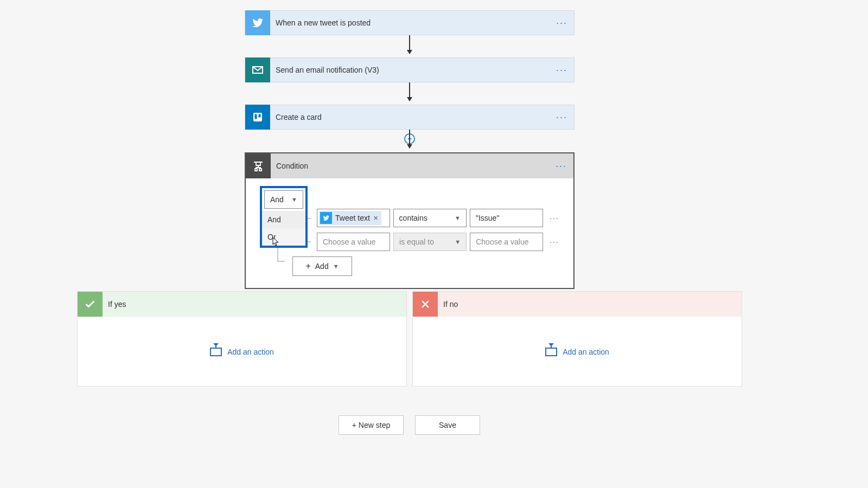  I want to click on branch-header: If no, so click(577, 304).